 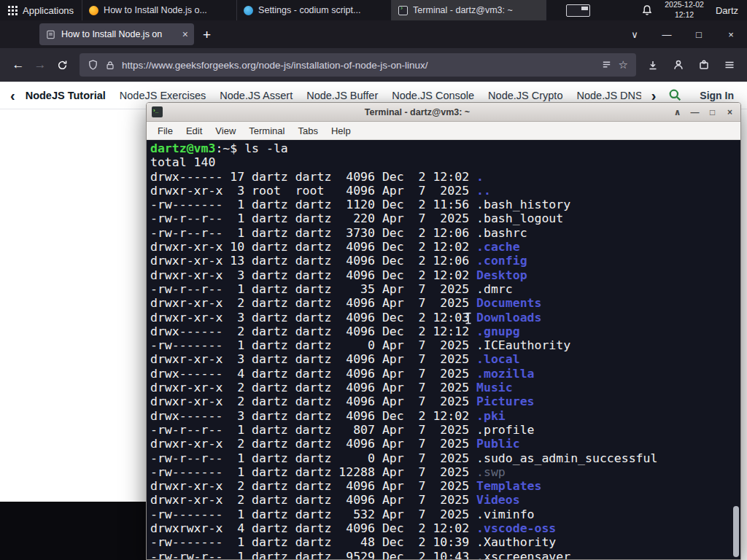 I want to click on menu-item-terminal: Terminal, so click(x=267, y=131).